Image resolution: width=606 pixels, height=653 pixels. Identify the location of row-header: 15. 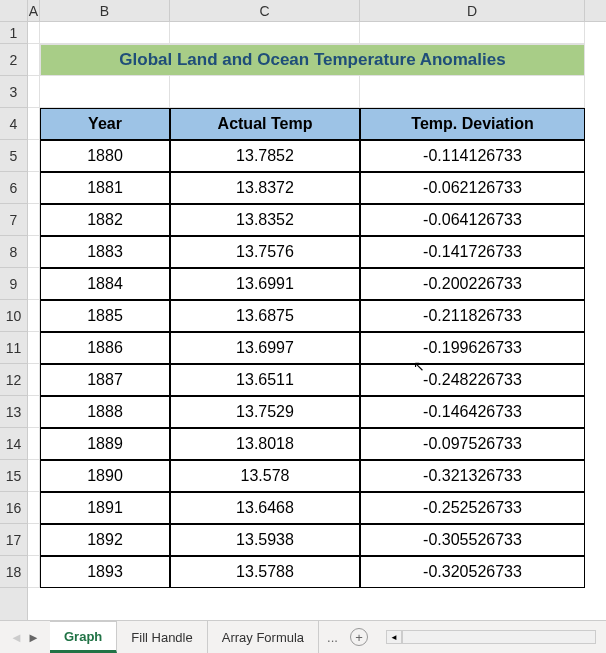
(14, 476).